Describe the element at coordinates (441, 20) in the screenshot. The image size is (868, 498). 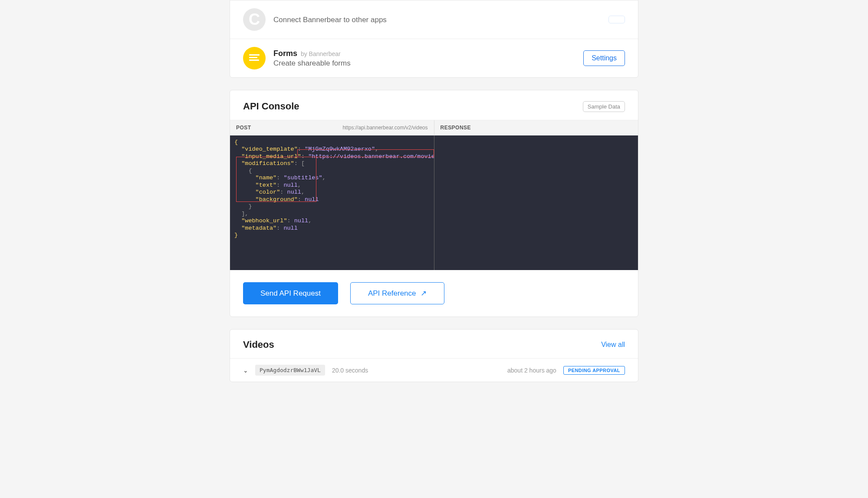
I see `integration-subtitle: Connect Bannerbear to other apps` at that location.